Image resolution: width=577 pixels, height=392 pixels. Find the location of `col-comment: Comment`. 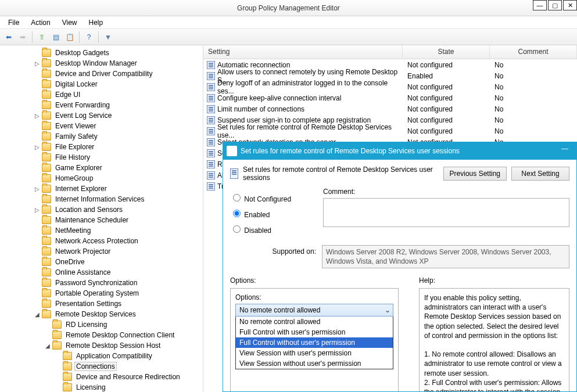

col-comment: Comment is located at coordinates (533, 52).